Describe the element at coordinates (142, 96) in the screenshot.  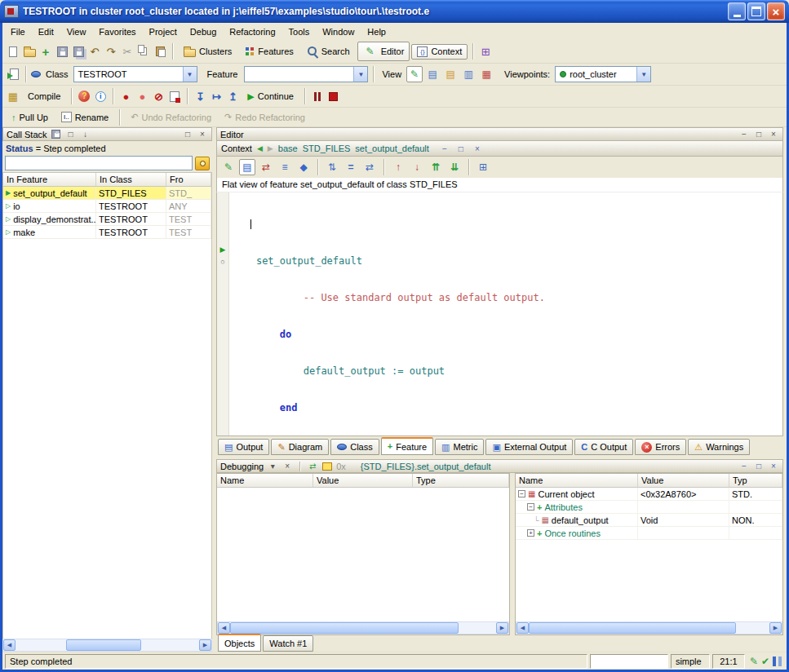
I see `breakpoint-disable-icon: ●` at that location.